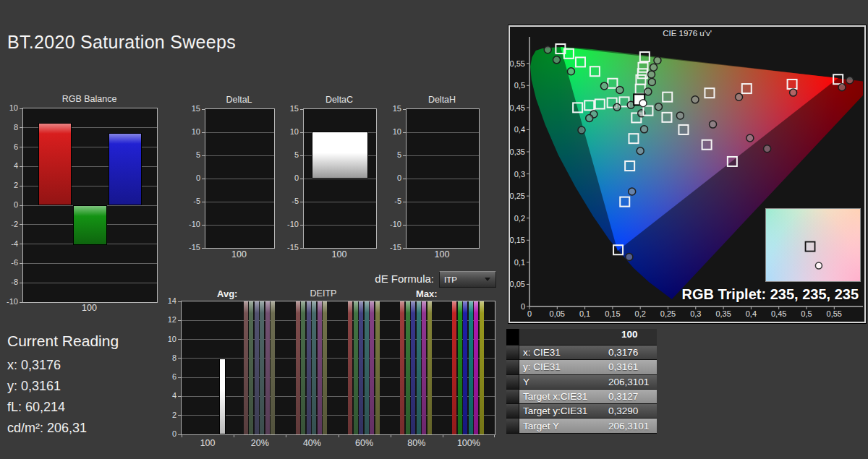 This screenshot has width=868, height=459. Describe the element at coordinates (518, 108) in the screenshot. I see `y-tick-label: 0,45` at that location.